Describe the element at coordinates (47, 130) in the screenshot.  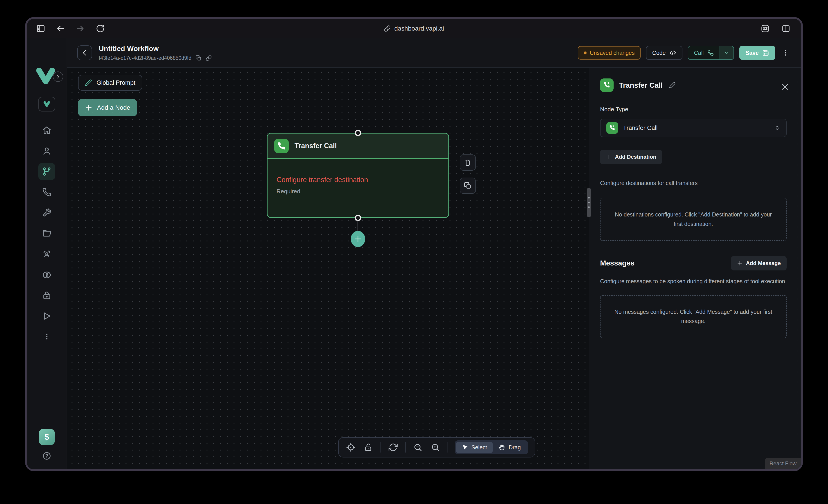
I see `home-icon` at that location.